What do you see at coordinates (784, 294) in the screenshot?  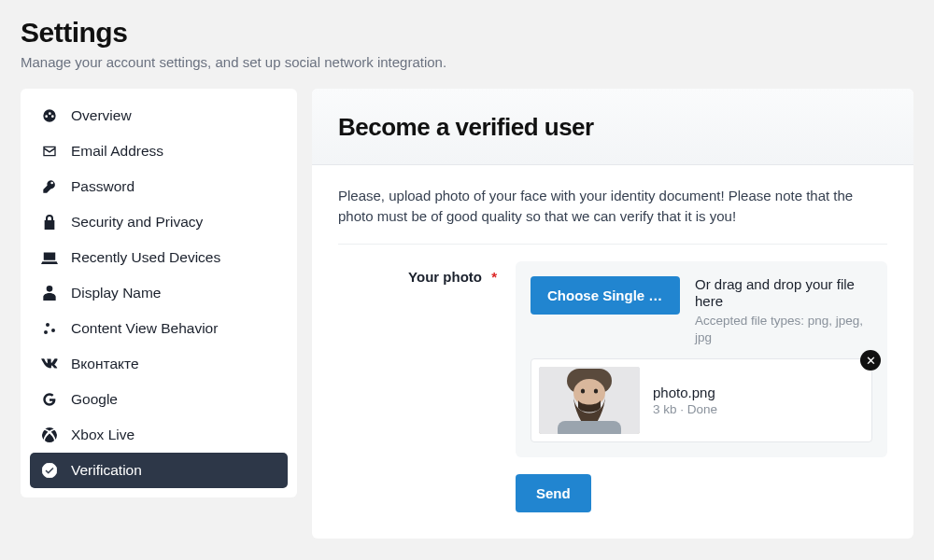 I see `drag-drop-text: Or drag and drop your file here` at bounding box center [784, 294].